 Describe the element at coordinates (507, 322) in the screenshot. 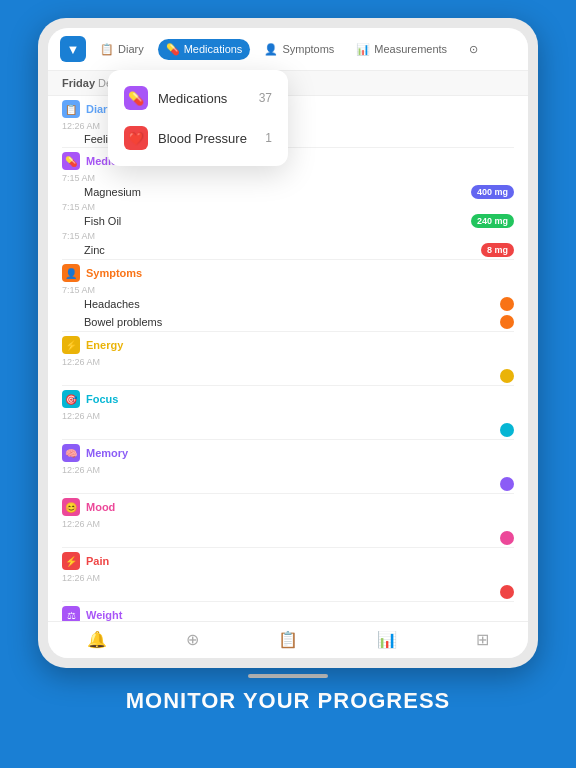

I see `bowel-dot` at that location.